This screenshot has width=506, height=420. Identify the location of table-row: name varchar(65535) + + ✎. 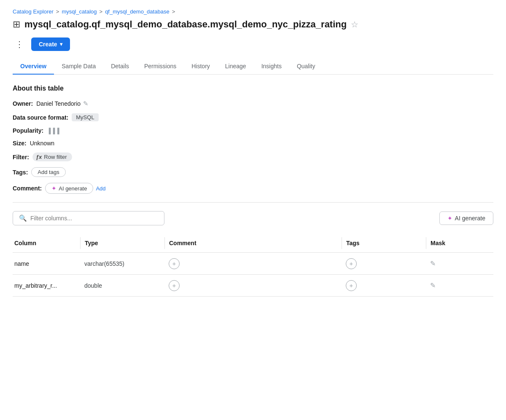
(253, 264).